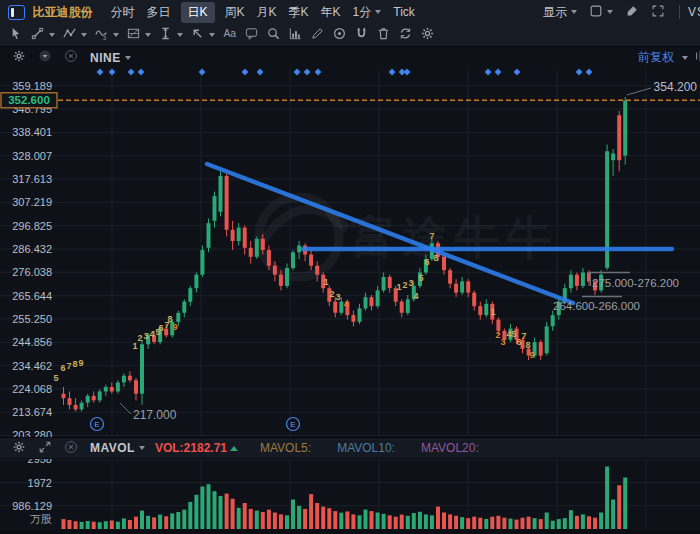 This screenshot has width=700, height=534. Describe the element at coordinates (71, 448) in the screenshot. I see `close-volume-button` at that location.